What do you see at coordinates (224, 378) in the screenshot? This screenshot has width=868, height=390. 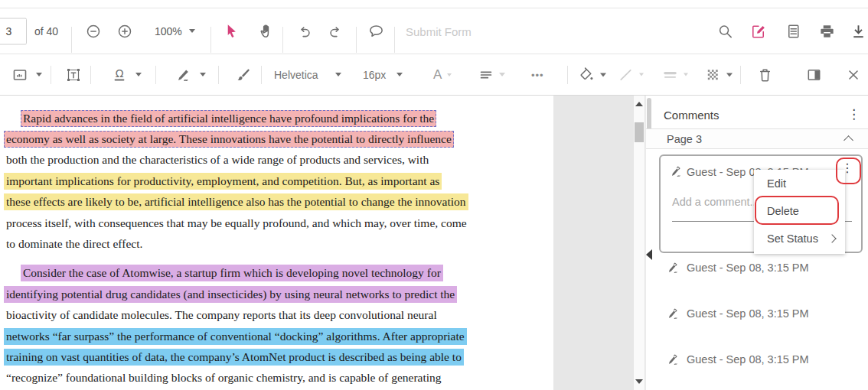 I see `doc-text: “recognize” foundational building blocks…` at bounding box center [224, 378].